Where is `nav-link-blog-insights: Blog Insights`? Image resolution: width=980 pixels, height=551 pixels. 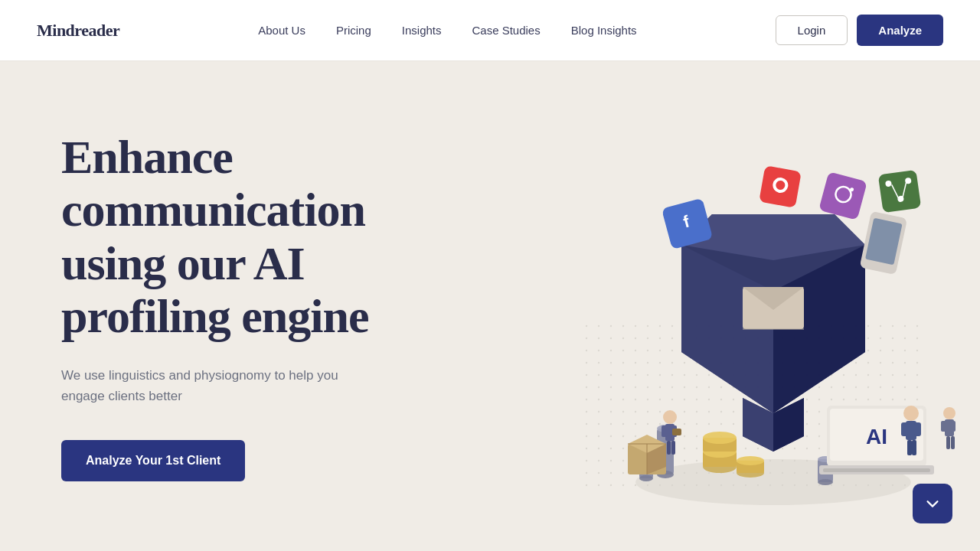 nav-link-blog-insights: Blog Insights is located at coordinates (604, 31).